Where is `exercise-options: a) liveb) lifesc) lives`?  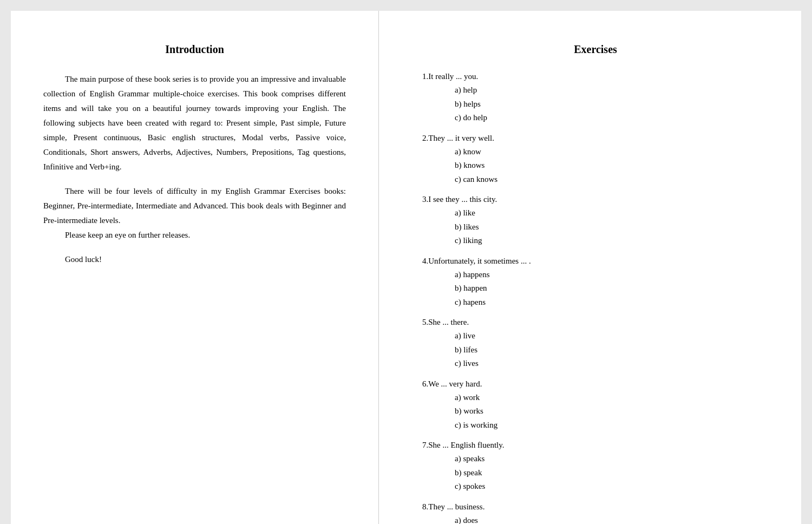 exercise-options: a) liveb) lifesc) lives is located at coordinates (612, 350).